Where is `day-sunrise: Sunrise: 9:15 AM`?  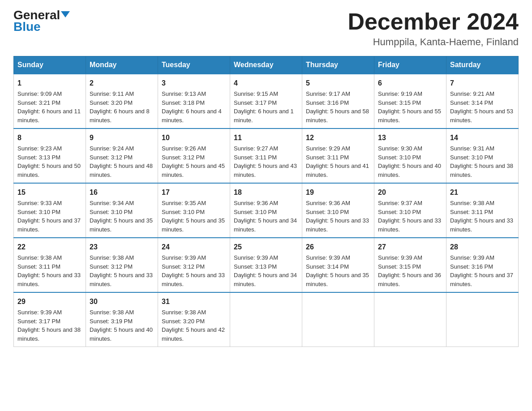
day-sunrise: Sunrise: 9:15 AM is located at coordinates (256, 94).